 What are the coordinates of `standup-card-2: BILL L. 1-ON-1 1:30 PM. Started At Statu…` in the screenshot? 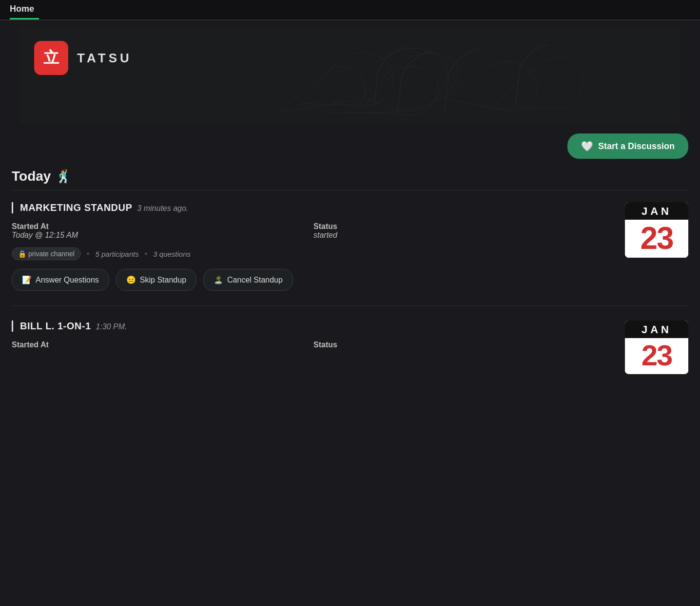 It's located at (350, 347).